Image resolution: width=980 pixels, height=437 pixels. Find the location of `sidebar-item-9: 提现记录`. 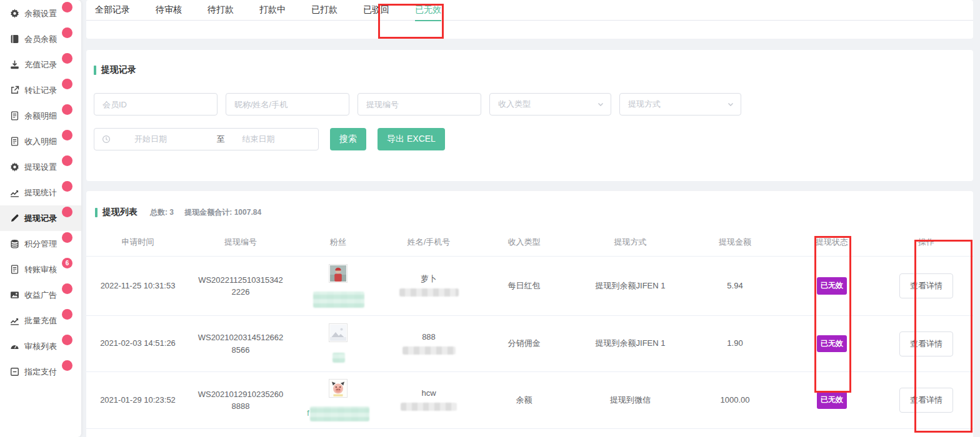

sidebar-item-9: 提现记录 is located at coordinates (41, 219).